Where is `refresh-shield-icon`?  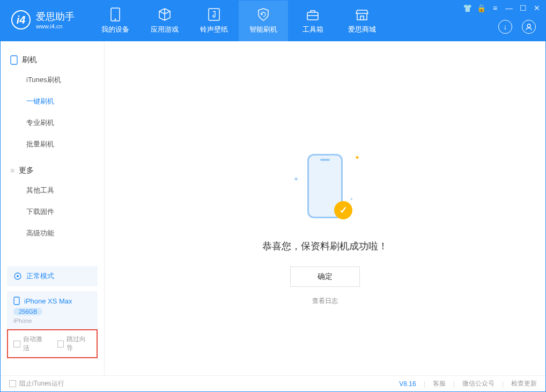
refresh-shield-icon is located at coordinates (263, 14).